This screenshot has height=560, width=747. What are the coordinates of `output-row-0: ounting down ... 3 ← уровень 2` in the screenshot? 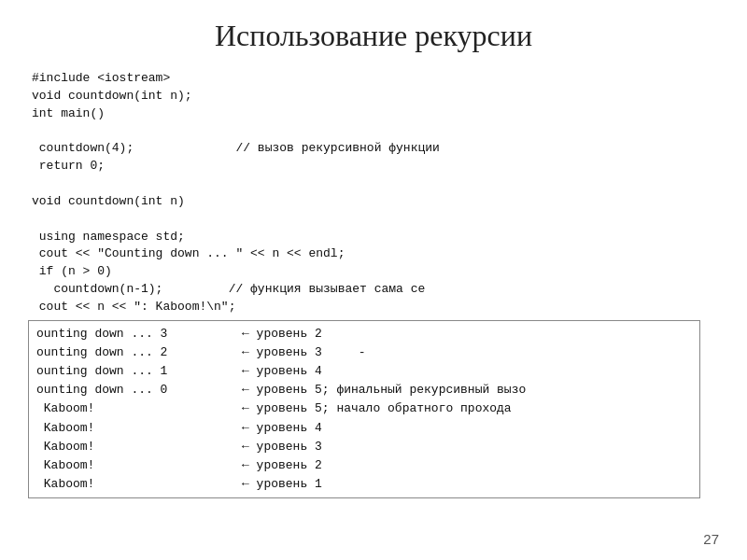 It's located at (364, 334).